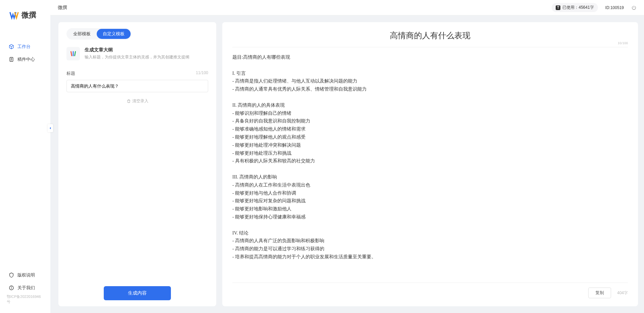  I want to click on user-id: ID:100519, so click(614, 8).